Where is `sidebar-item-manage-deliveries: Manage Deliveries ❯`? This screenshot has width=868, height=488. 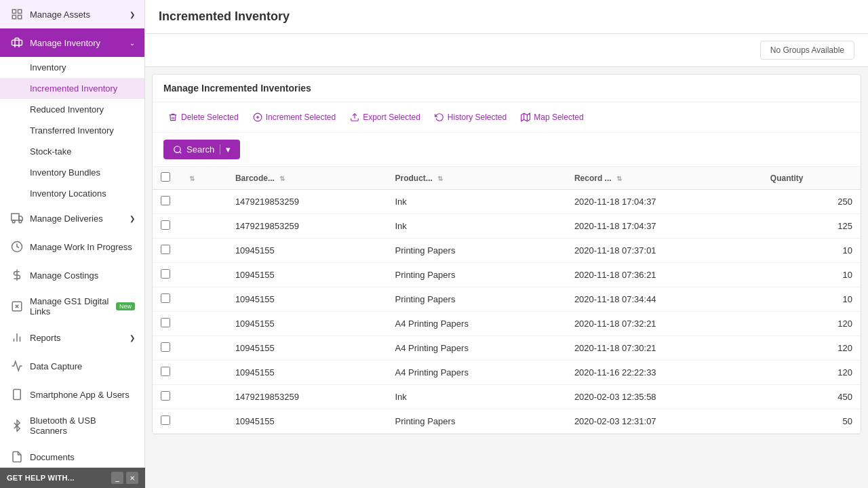 sidebar-item-manage-deliveries: Manage Deliveries ❯ is located at coordinates (72, 218).